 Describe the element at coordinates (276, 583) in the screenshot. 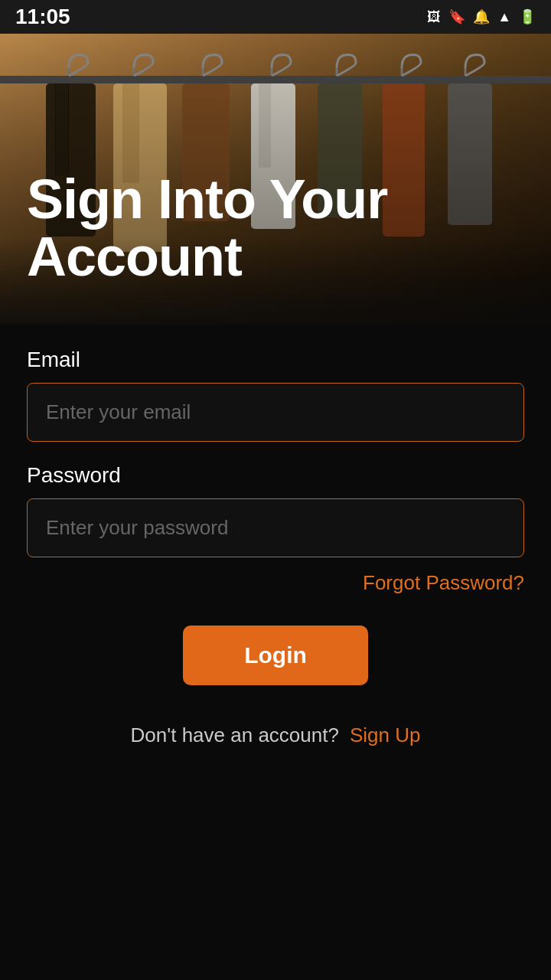

I see `forgot-password-row: Forgot Password?` at that location.